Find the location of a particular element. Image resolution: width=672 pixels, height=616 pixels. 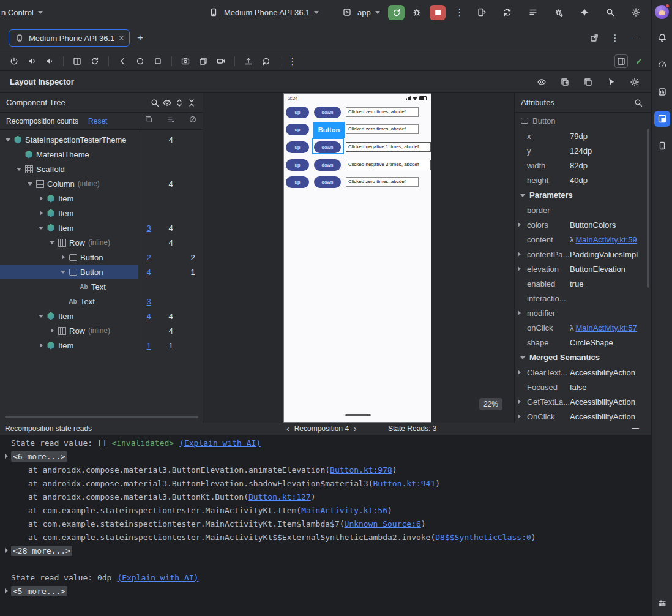

running-devices-icon is located at coordinates (662, 146).